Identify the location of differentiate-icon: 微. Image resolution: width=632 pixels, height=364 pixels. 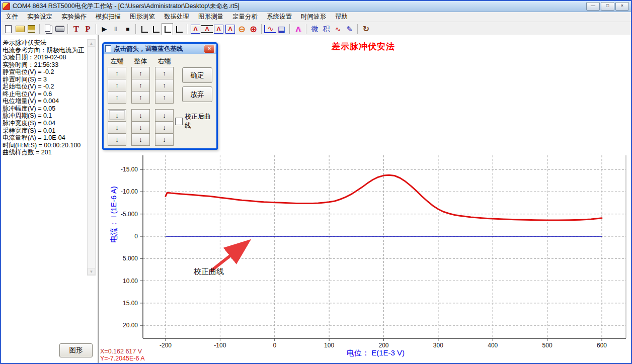
(315, 29).